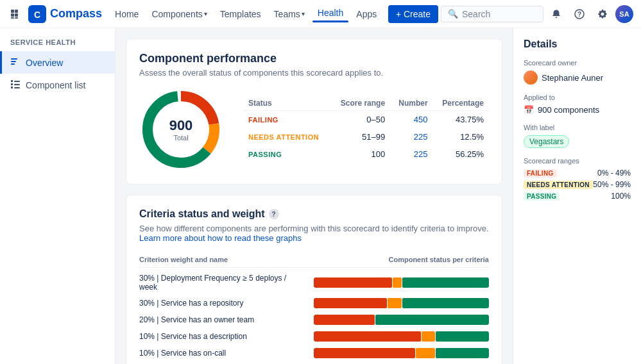 Image resolution: width=641 pixels, height=364 pixels. I want to click on notifications-button, so click(556, 14).